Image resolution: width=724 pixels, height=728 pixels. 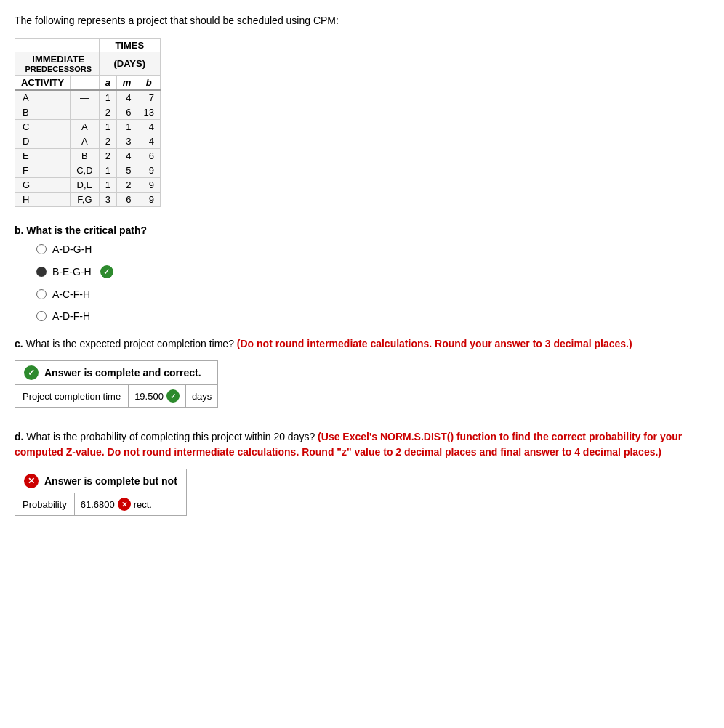 I want to click on predecessors-header: IMMEDIATE PREDECESSORS, so click(x=57, y=64).